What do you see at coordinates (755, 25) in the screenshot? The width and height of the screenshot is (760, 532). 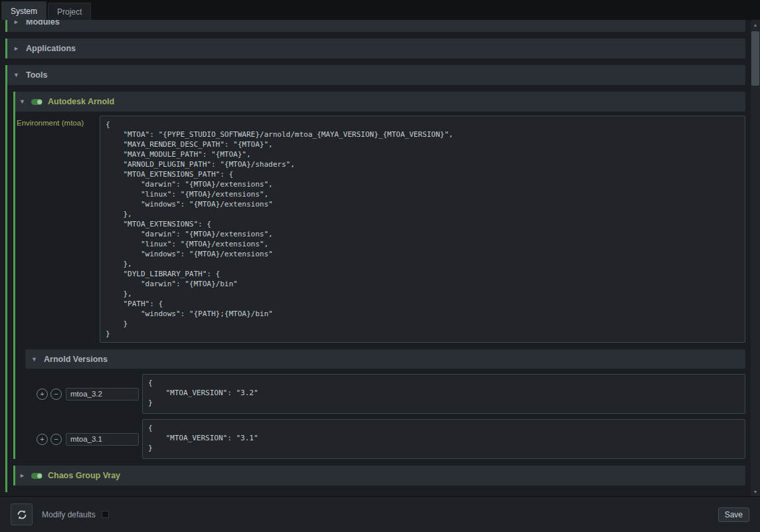 I see `scroll-up-icon: ▲` at bounding box center [755, 25].